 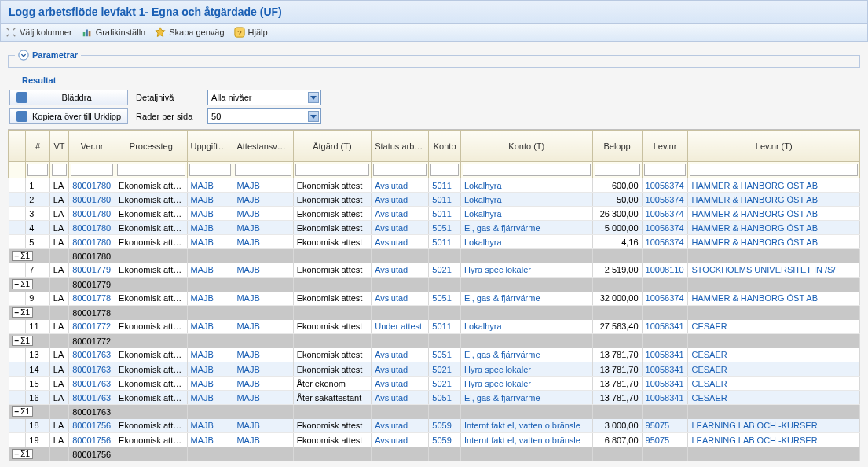 I want to click on graph-settings-button: Grafikinställn, so click(x=114, y=32).